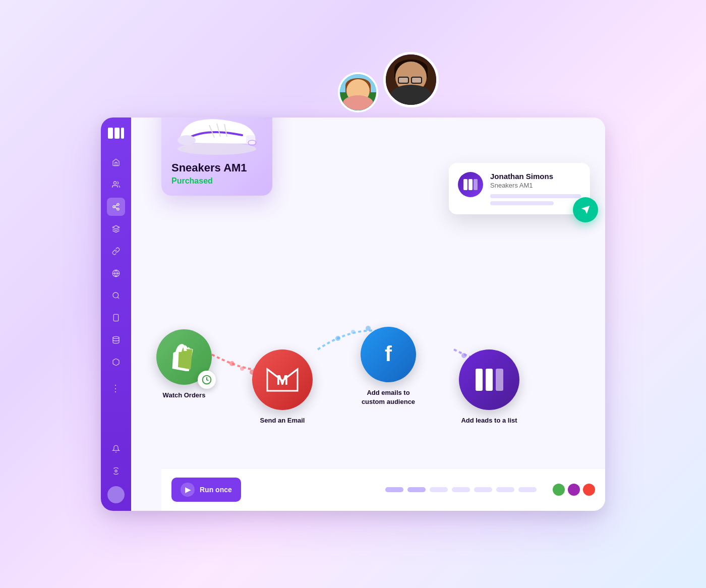 The height and width of the screenshot is (588, 706). I want to click on contact-name: Jonathan Simons, so click(536, 177).